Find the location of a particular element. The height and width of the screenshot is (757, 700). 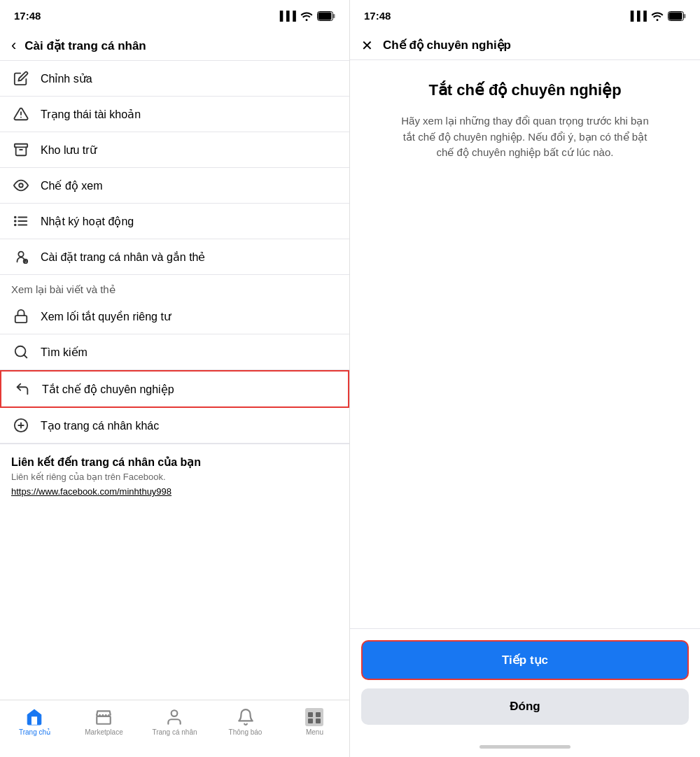

nav-item-home: Trang chủ is located at coordinates (34, 721).